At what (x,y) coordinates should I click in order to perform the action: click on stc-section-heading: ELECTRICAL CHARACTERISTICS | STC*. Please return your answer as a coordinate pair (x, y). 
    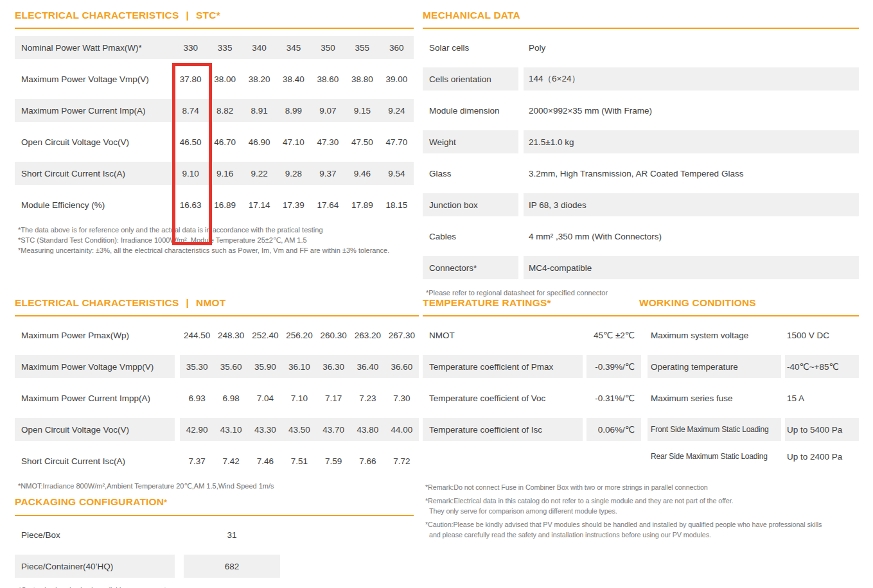
    Looking at the image, I should click on (215, 15).